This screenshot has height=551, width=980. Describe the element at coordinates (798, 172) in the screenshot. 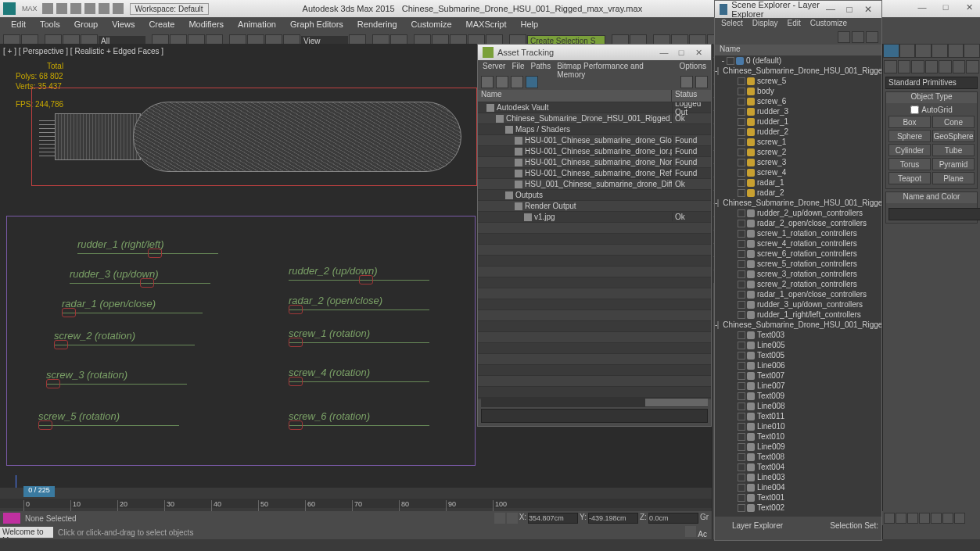

I see `scene-node: screw_4` at that location.